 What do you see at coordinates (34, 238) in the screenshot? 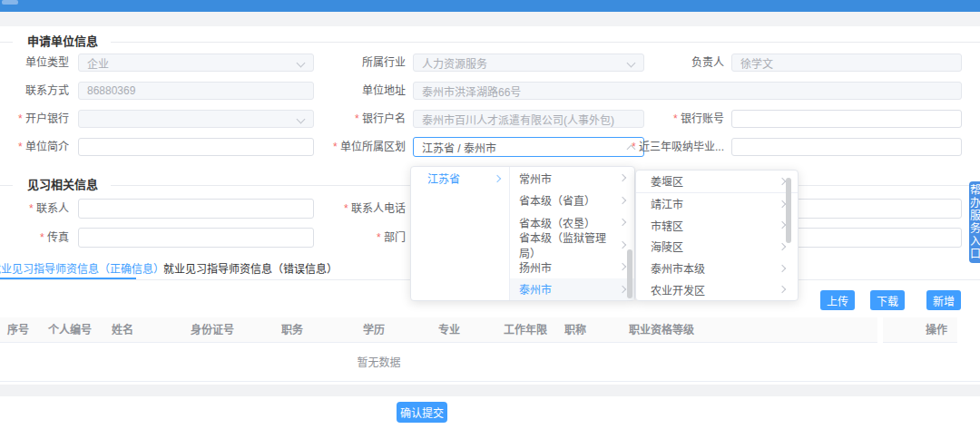
I see `fax-label: 传真` at bounding box center [34, 238].